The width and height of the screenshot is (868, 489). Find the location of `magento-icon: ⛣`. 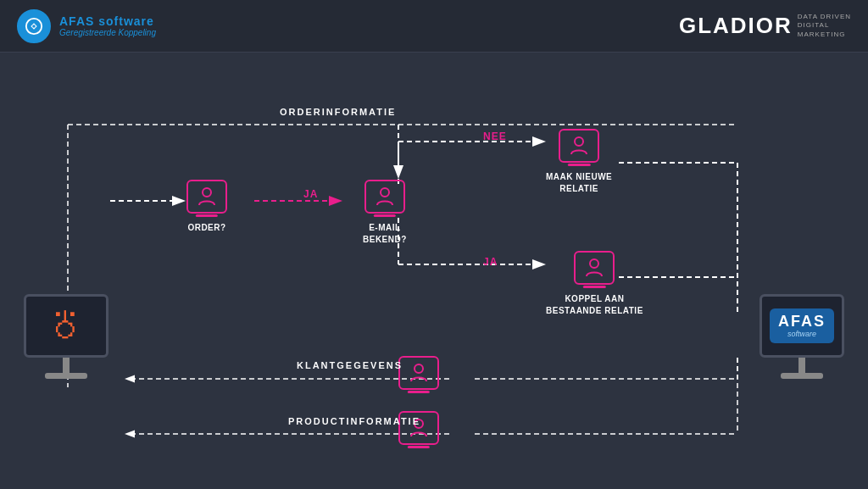

magento-icon: ⛣ is located at coordinates (66, 325).